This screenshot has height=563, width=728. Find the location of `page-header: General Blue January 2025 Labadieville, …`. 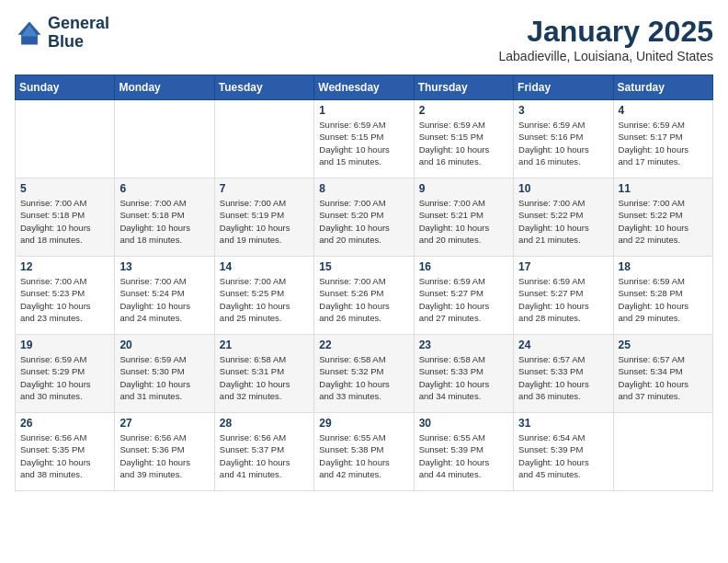

page-header: General Blue January 2025 Labadieville, … is located at coordinates (364, 39).